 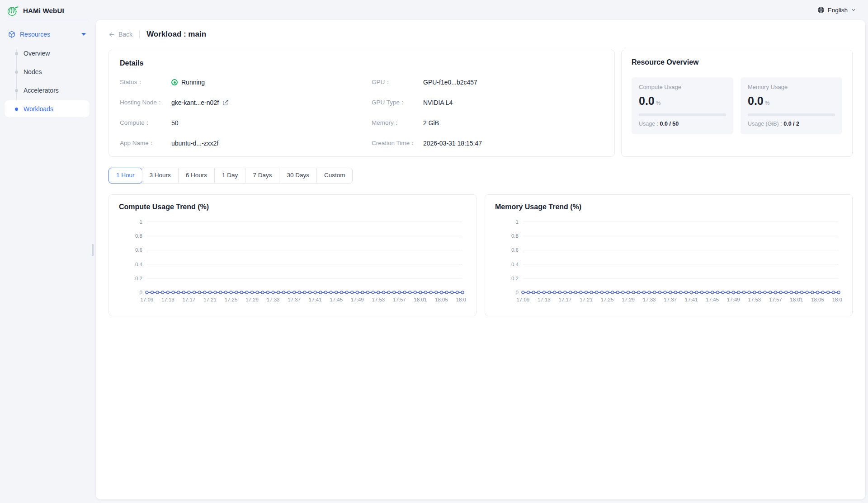 I want to click on creation-time-value: 2026-03-31 18:15:47, so click(x=453, y=143).